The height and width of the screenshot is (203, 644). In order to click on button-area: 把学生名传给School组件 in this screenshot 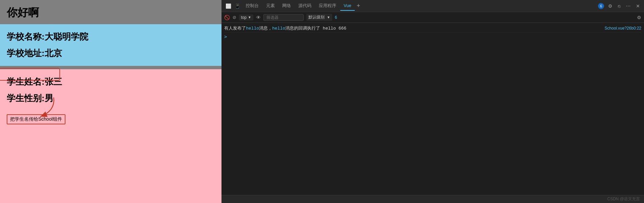, I will do `click(111, 119)`.